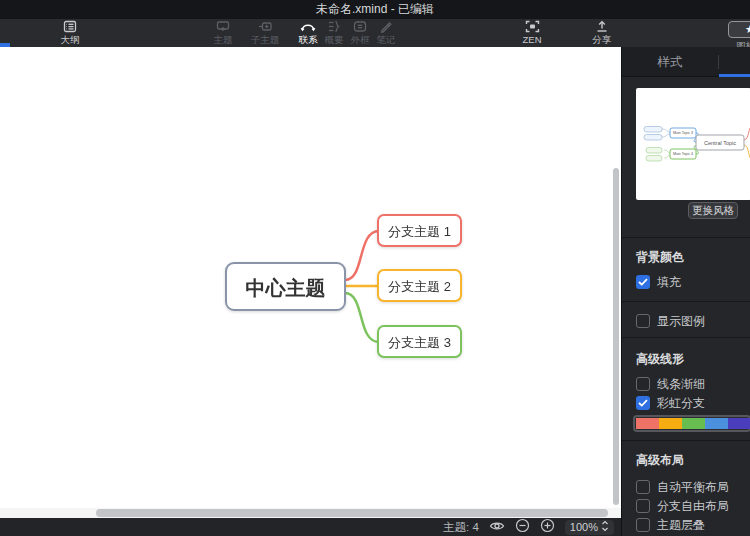 The width and height of the screenshot is (750, 536). What do you see at coordinates (548, 527) in the screenshot?
I see `zoom-in-button` at bounding box center [548, 527].